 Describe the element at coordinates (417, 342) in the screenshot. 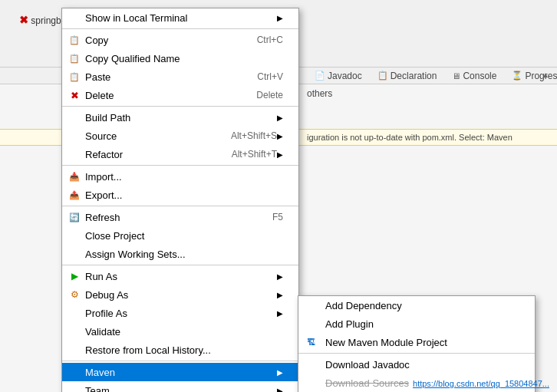

I see `submenu-new-maven-module: 🏗 New Maven Module Project` at that location.